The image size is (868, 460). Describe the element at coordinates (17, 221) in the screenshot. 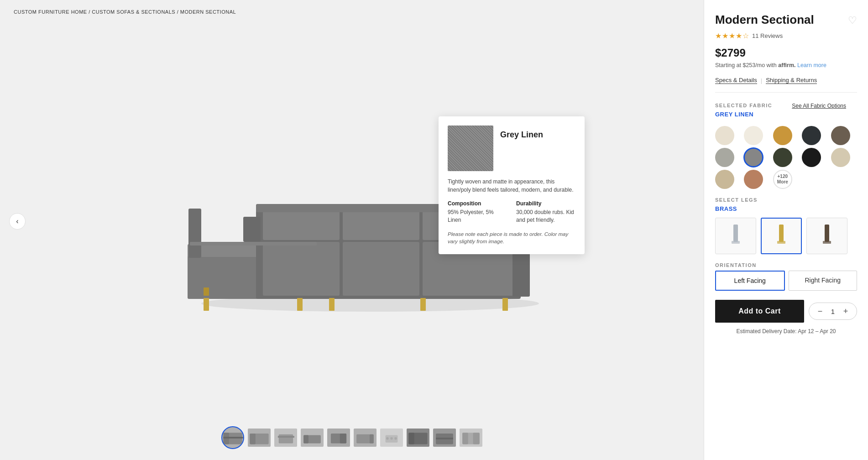

I see `prev-image-button: ‹` at that location.